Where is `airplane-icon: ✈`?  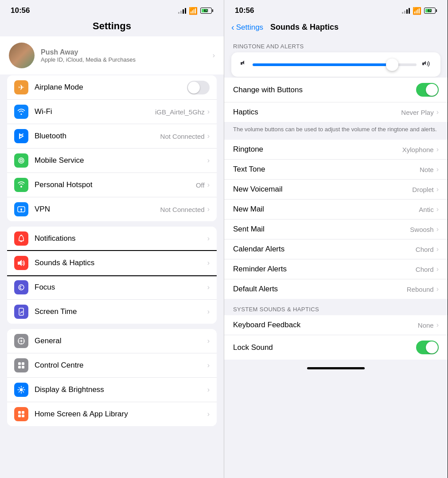
airplane-icon: ✈ is located at coordinates (21, 87).